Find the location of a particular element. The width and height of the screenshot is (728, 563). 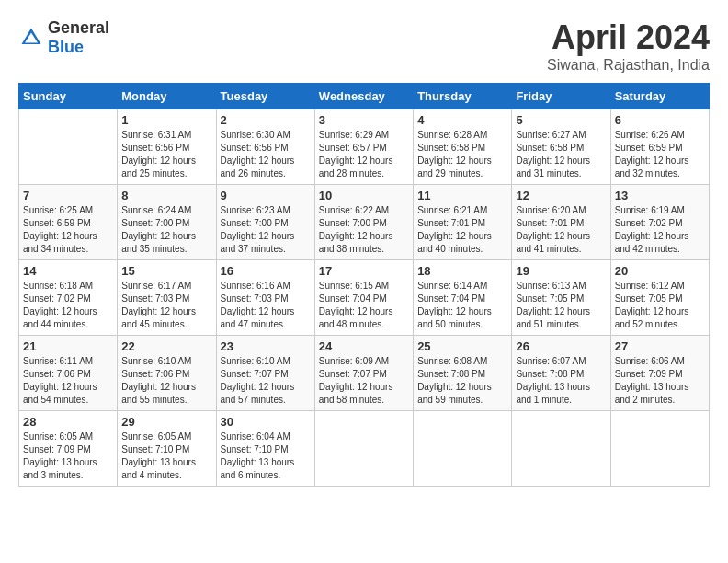

day-info: Sunrise: 6:17 AMSunset: 7:03 PMDaylight:… is located at coordinates (166, 305).